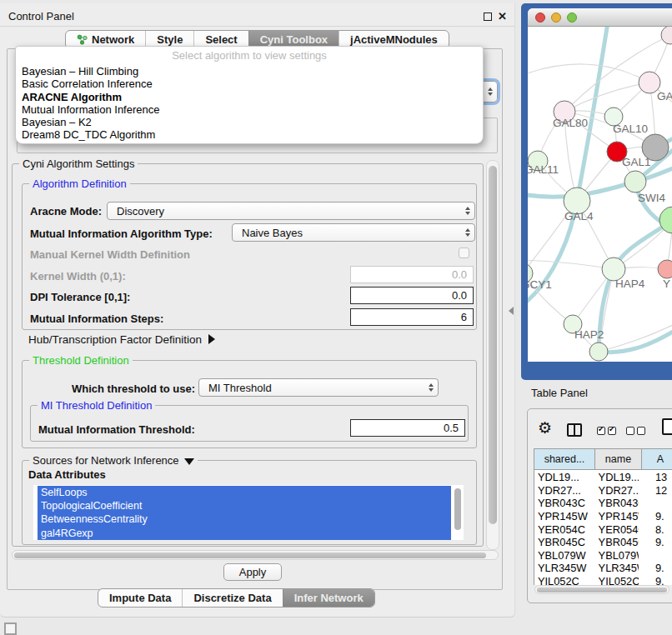 This screenshot has width=672, height=635. I want to click on column-header-name: name, so click(619, 460).